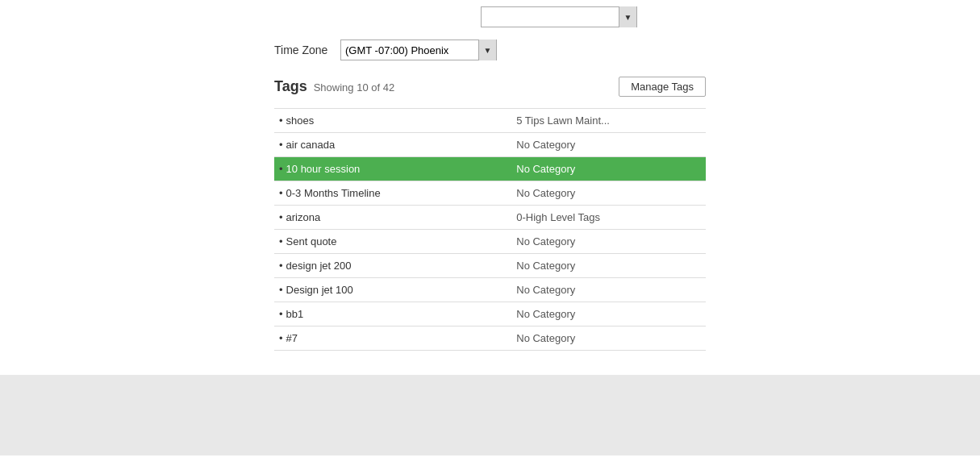  What do you see at coordinates (393, 314) in the screenshot?
I see `tag-name-cell: •bb1` at bounding box center [393, 314].